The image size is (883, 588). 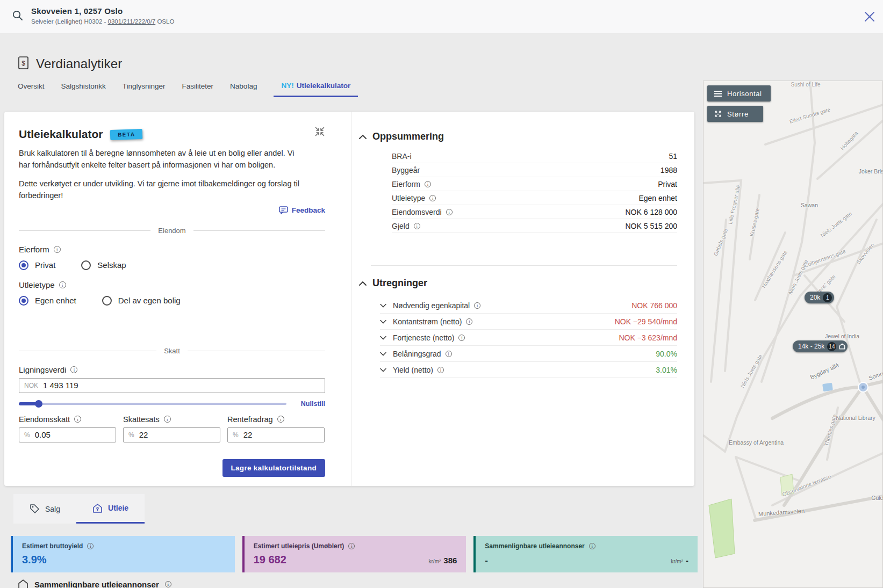 What do you see at coordinates (177, 435) in the screenshot?
I see `skattesats-input` at bounding box center [177, 435].